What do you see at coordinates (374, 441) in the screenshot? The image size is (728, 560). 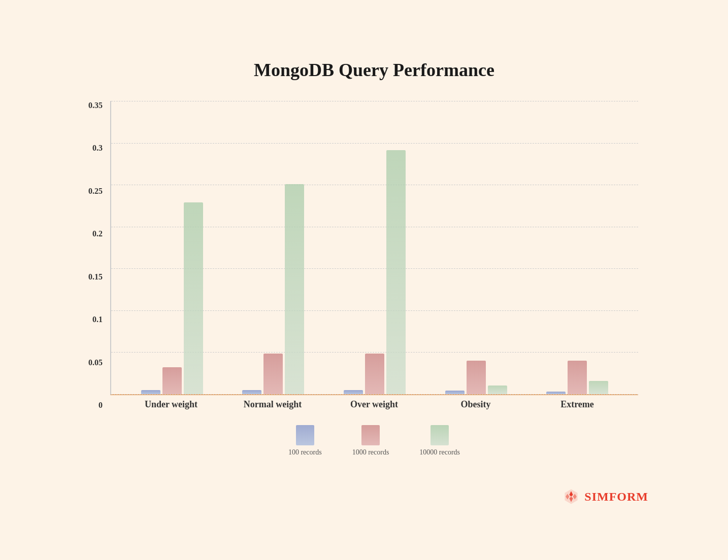 I see `legend-area: 100 records1000 records10000 records` at bounding box center [374, 441].